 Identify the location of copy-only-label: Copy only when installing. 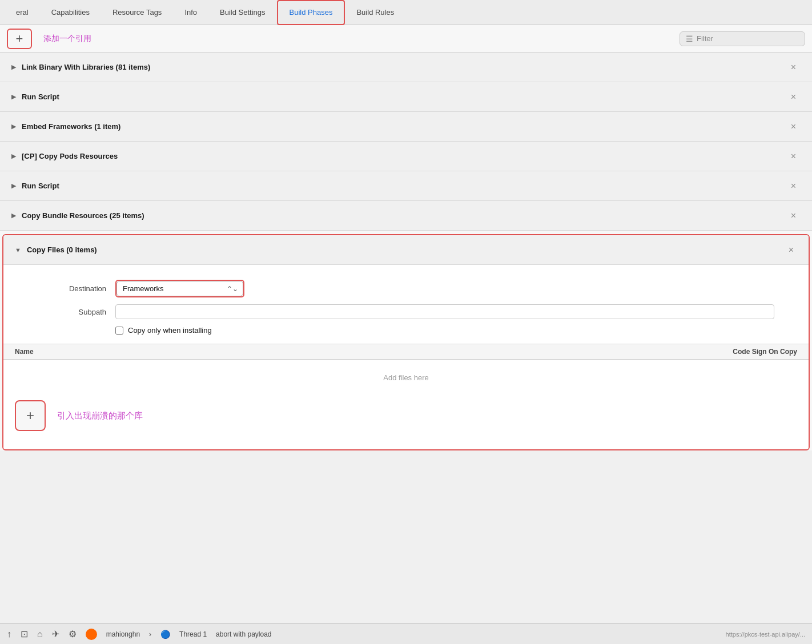
(170, 330).